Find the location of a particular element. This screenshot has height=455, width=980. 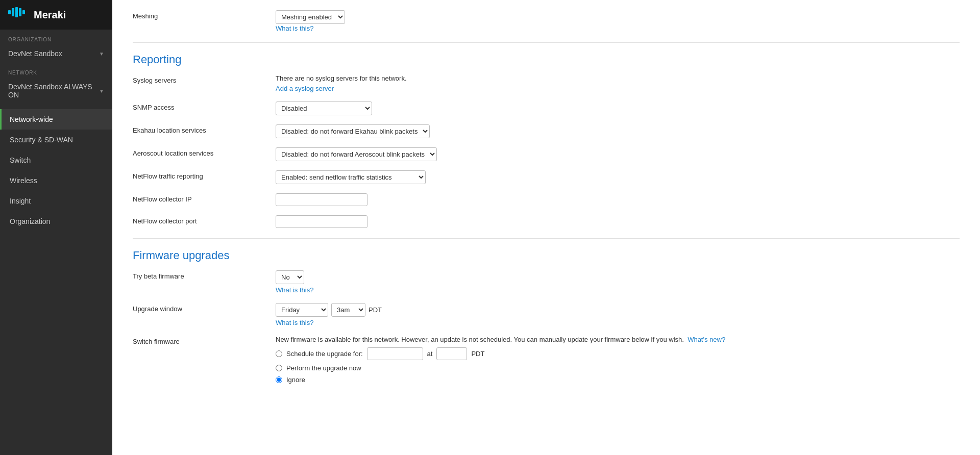

brand-name: Meraki is located at coordinates (50, 15).